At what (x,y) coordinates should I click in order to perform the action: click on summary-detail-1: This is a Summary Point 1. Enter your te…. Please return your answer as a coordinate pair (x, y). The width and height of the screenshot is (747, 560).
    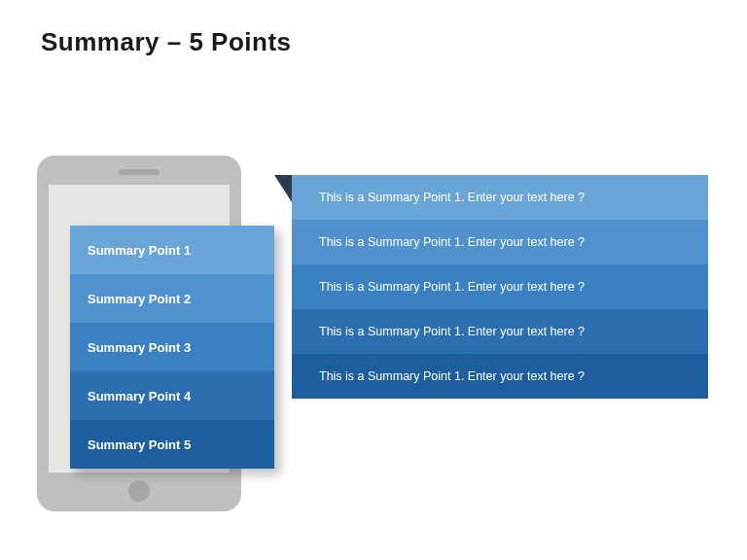
    Looking at the image, I should click on (500, 197).